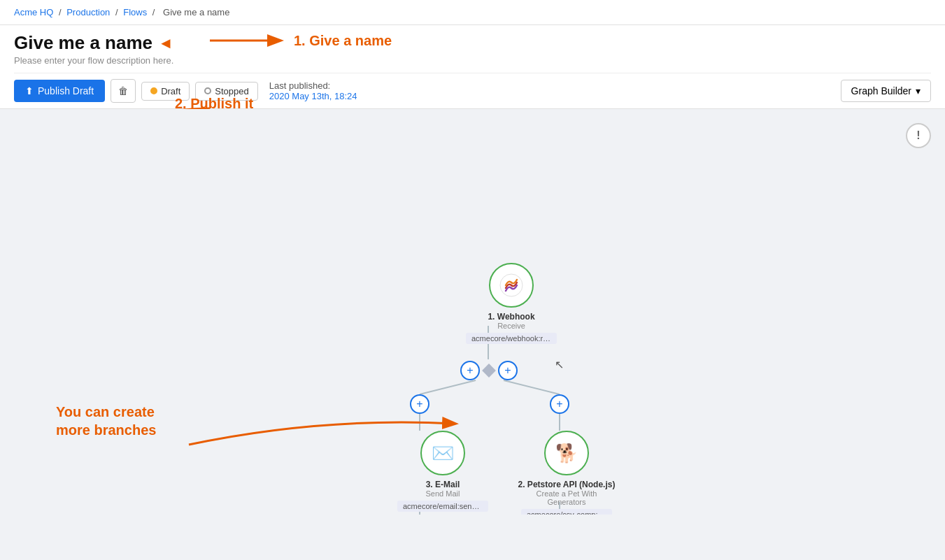 The image size is (945, 560). I want to click on branch-add-right-button: +, so click(508, 371).